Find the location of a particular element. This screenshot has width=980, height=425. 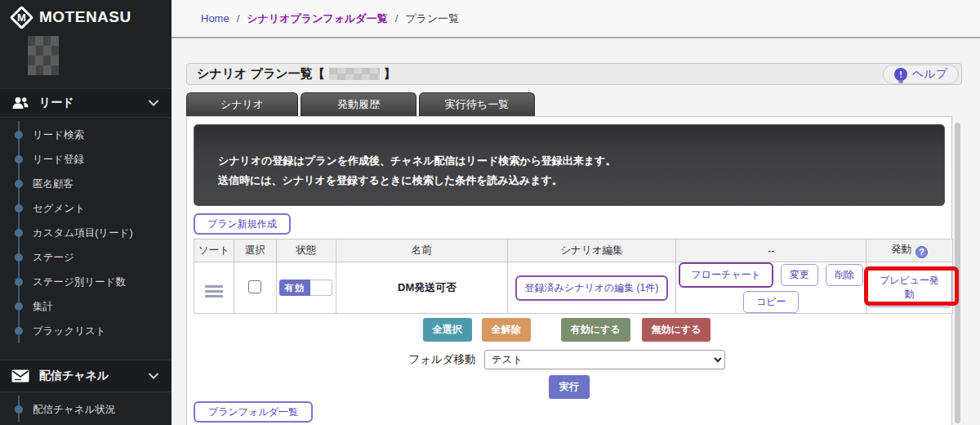

tab-bar: シナリオ 発動履歴 実行待ち一覧 is located at coordinates (361, 105).